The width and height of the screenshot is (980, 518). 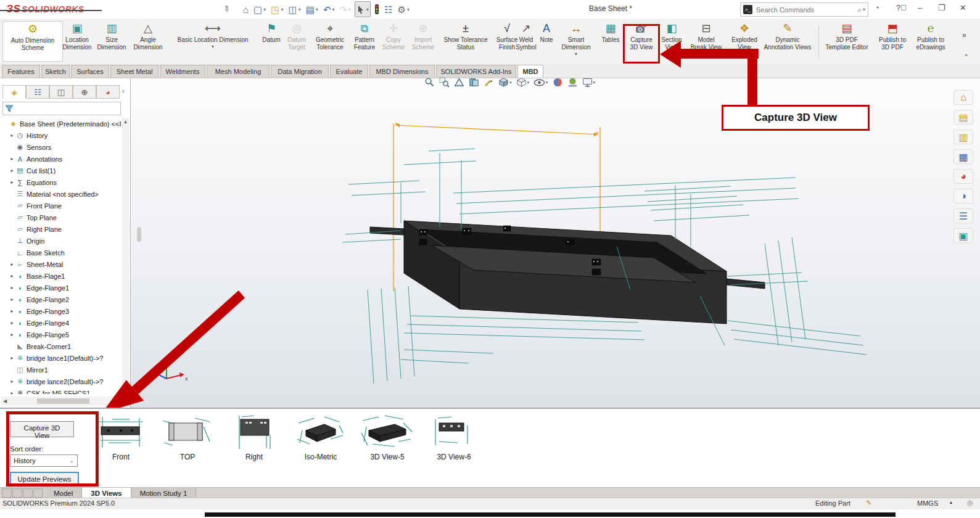 I want to click on document-tab: Motion Study 1, so click(x=164, y=493).